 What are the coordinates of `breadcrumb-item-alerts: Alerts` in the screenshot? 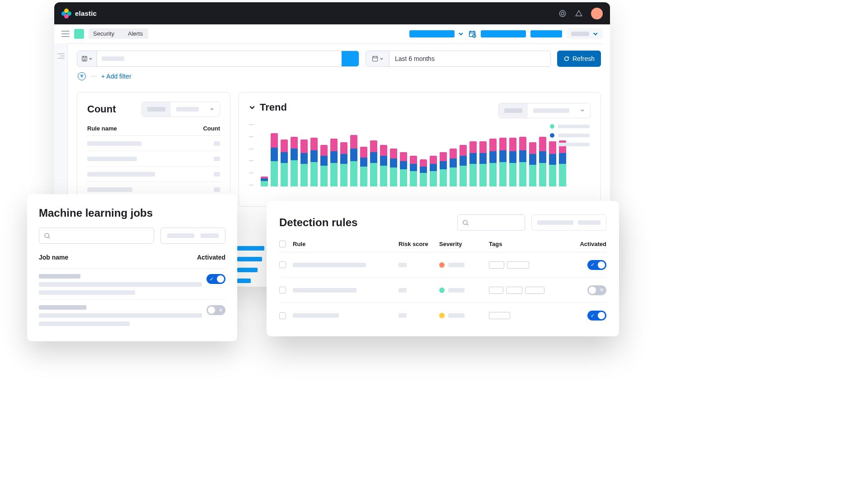 It's located at (134, 33).